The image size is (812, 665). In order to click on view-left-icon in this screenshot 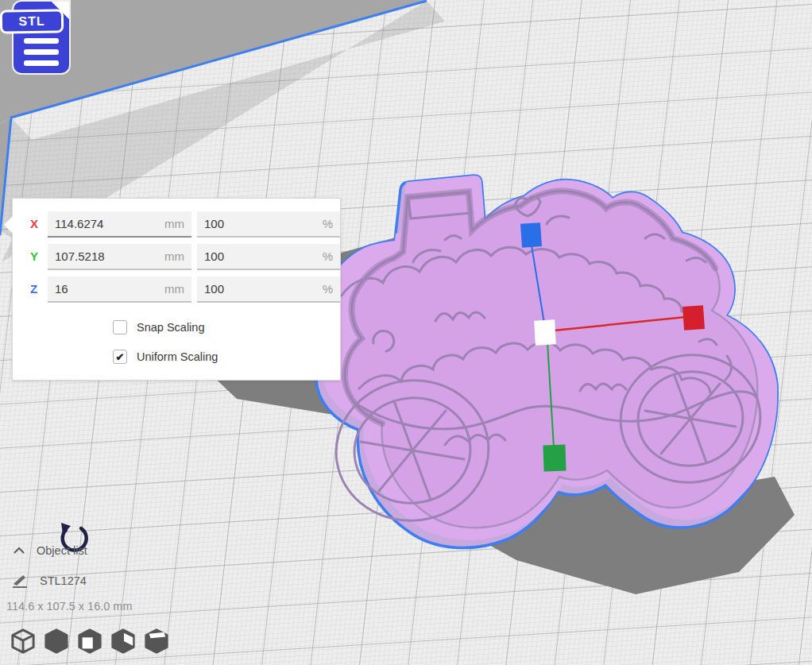, I will do `click(123, 641)`.